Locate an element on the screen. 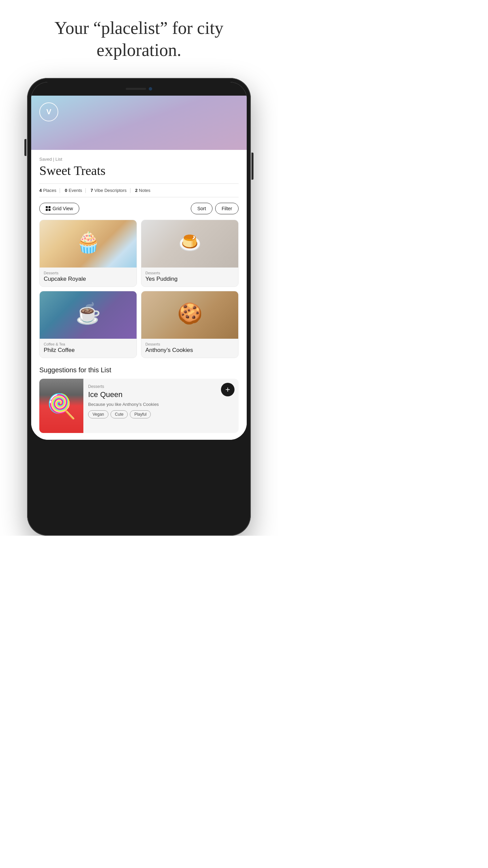 Image resolution: width=488 pixels, height=868 pixels. place-name: Cupcake Royale is located at coordinates (88, 279).